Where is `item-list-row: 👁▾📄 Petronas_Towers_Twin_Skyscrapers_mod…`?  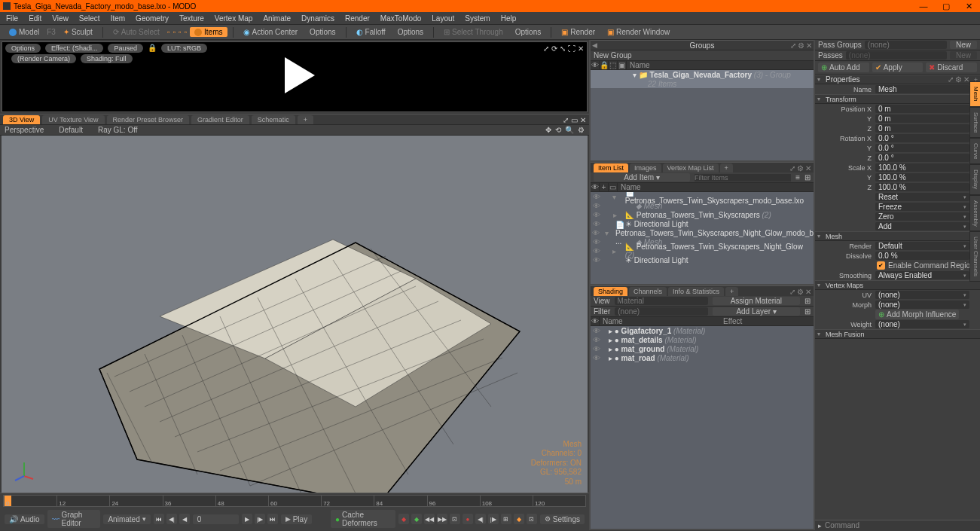
item-list-row: 👁▾📄 Petronas_Towers_Twin_Skyscrapers_mod… is located at coordinates (702, 197).